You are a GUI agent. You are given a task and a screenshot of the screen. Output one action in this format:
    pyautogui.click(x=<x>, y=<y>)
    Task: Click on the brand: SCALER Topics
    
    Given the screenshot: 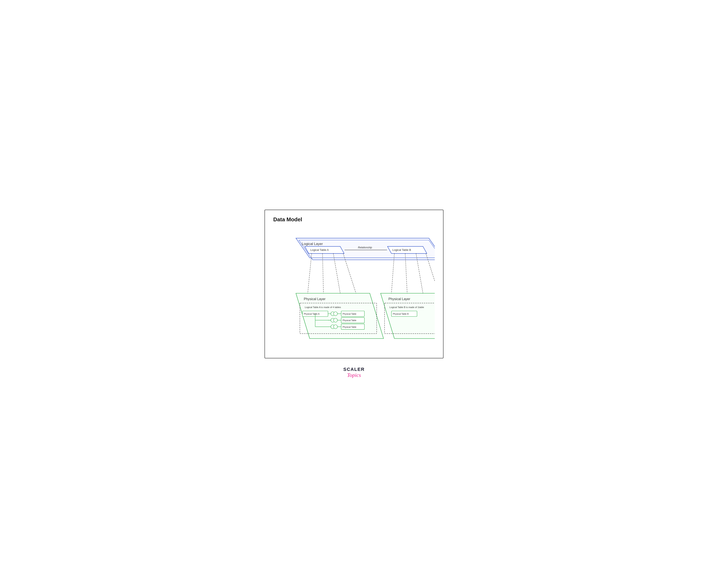 What is the action you would take?
    pyautogui.click(x=354, y=373)
    